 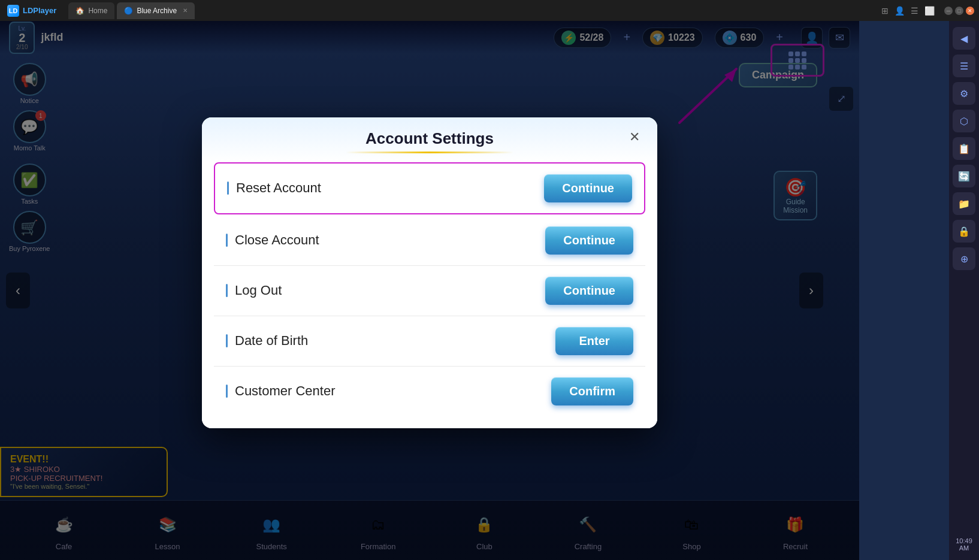 I want to click on side-nav-icon-2: ☰, so click(x=964, y=66).